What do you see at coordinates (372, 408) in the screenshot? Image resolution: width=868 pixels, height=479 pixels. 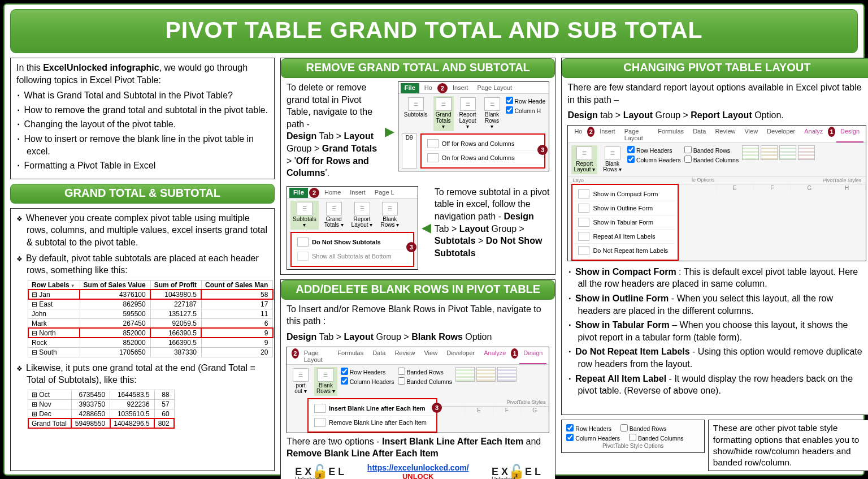 I see `menu-insert-blank: Insert Blank Line after Each Item` at bounding box center [372, 408].